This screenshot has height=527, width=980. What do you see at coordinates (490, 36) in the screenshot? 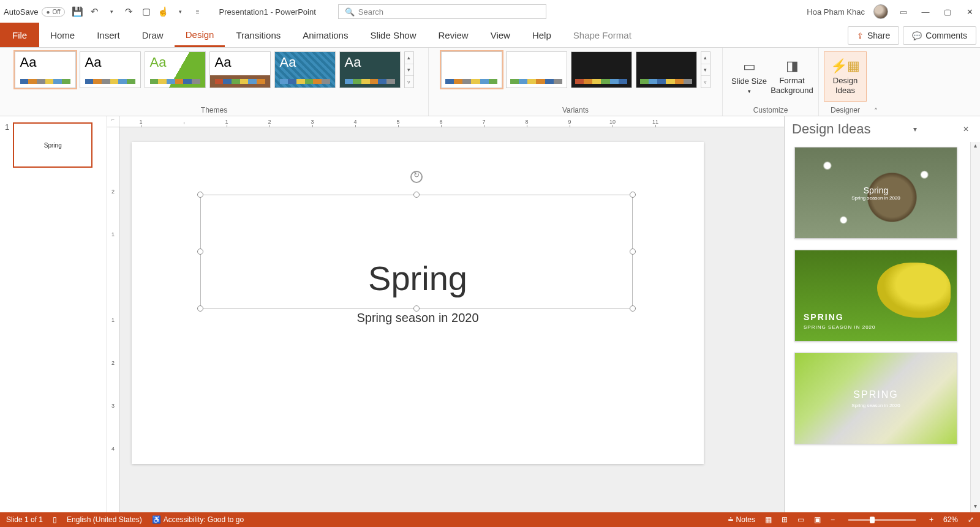
I see `ribbon-tabs: File Home Insert Draw Design Transitions…` at bounding box center [490, 36].